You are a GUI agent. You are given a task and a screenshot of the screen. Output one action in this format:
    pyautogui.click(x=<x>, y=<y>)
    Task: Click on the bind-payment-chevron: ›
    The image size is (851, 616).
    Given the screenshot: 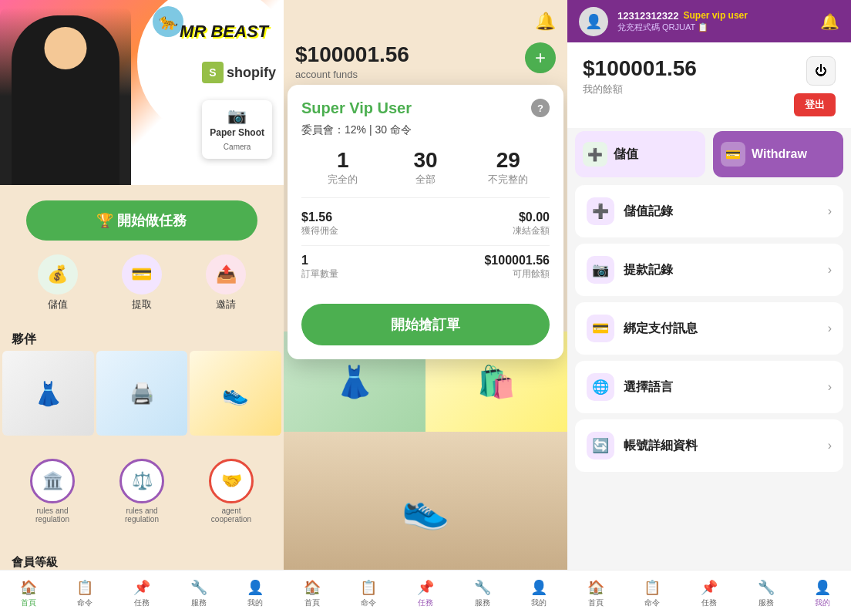 What is the action you would take?
    pyautogui.click(x=829, y=328)
    